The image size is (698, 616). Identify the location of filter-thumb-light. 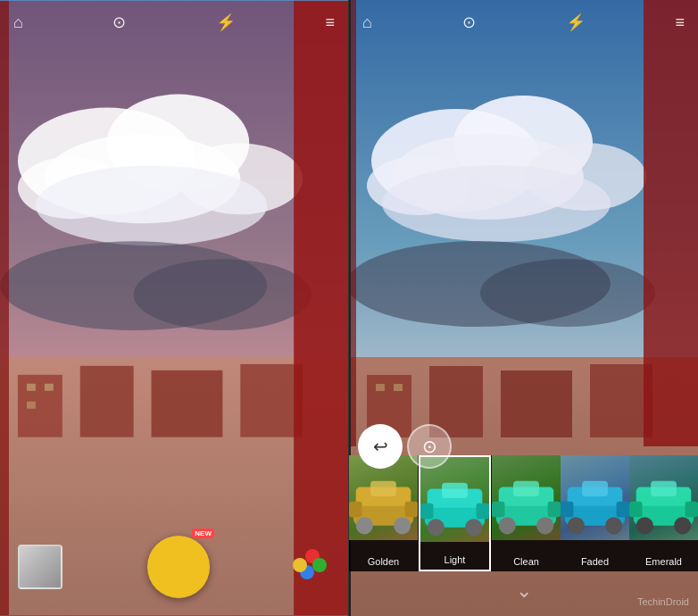
(455, 500).